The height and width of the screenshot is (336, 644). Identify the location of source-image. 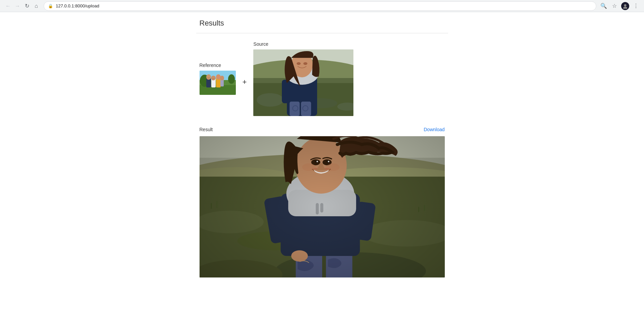
(303, 83).